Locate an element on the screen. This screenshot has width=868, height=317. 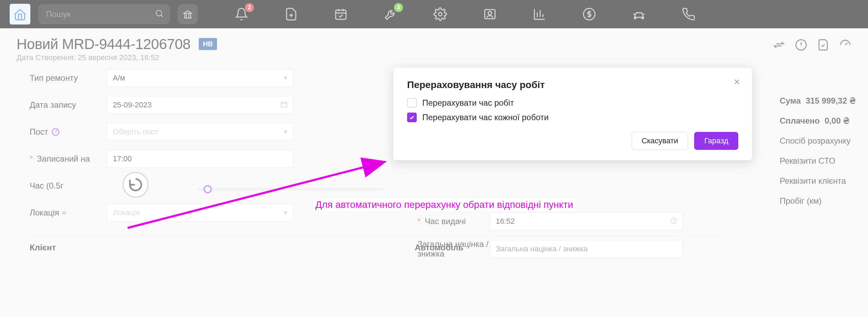
top-nav: 2 3 is located at coordinates (434, 14).